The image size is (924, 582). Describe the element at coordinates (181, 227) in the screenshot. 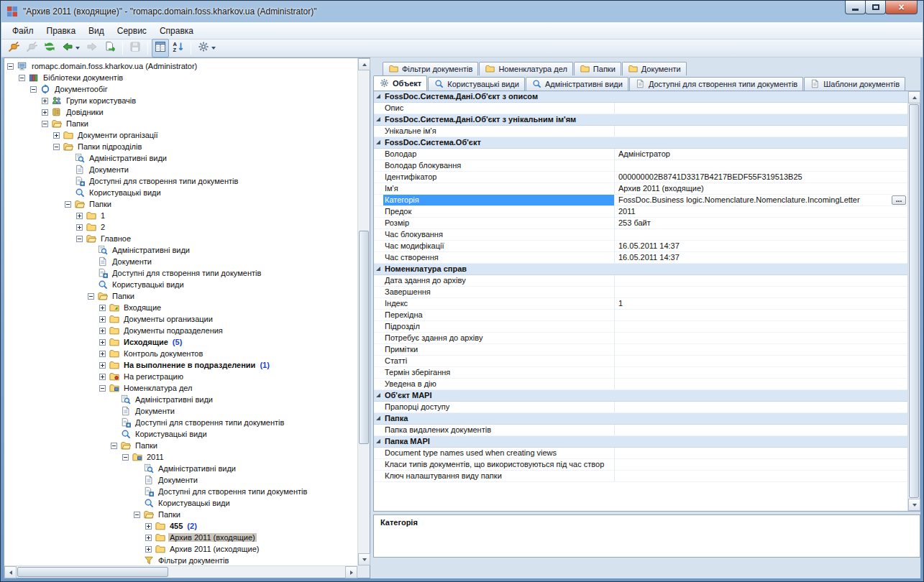

I see `tree-item: 2` at that location.